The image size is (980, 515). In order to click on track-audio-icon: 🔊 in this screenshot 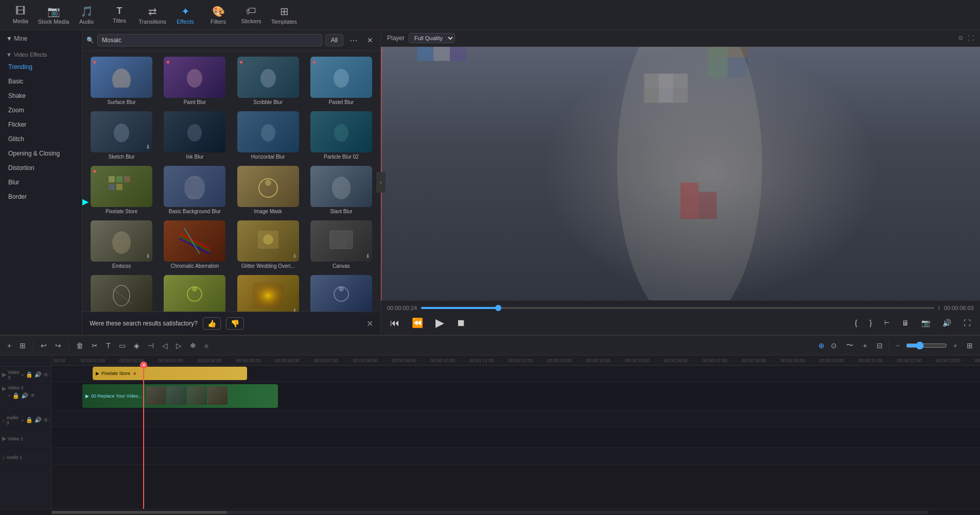, I will do `click(38, 375)`.